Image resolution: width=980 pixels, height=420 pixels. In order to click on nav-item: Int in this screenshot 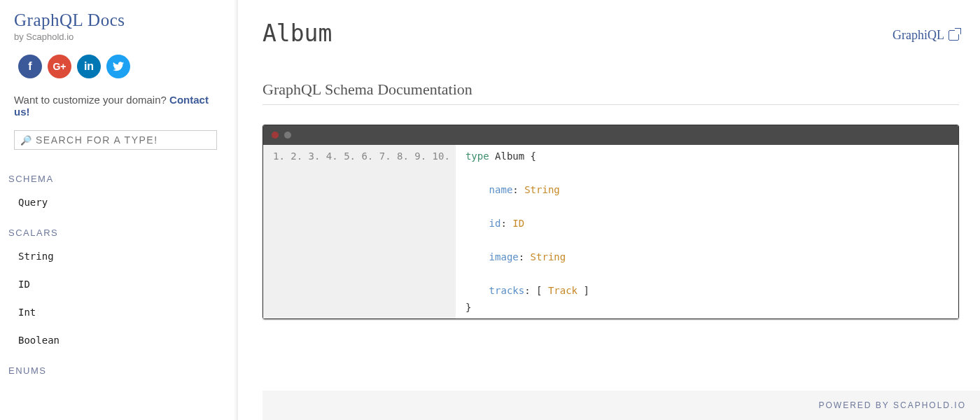, I will do `click(119, 312)`.